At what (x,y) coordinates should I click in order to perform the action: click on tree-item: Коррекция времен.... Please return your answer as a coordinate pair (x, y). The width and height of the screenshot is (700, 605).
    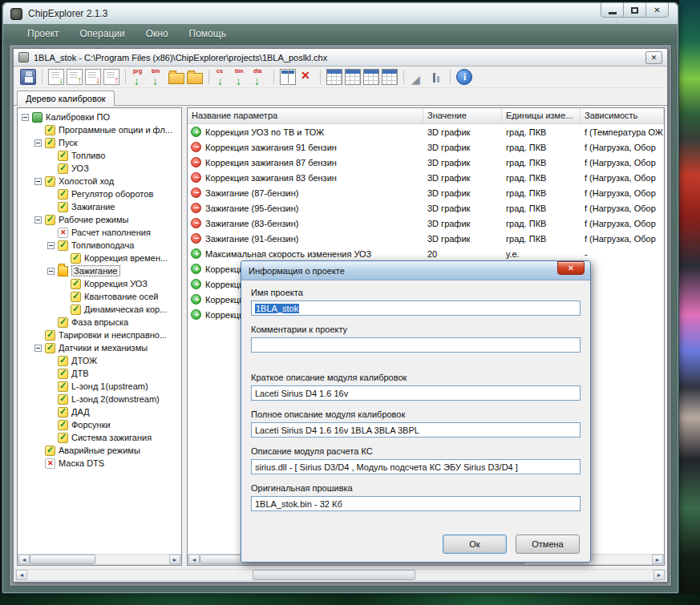
    Looking at the image, I should click on (99, 258).